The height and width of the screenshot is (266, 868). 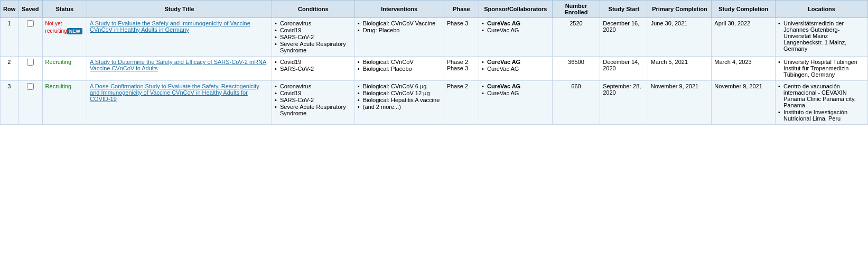 I want to click on col-header-saved: Saved, so click(x=30, y=10).